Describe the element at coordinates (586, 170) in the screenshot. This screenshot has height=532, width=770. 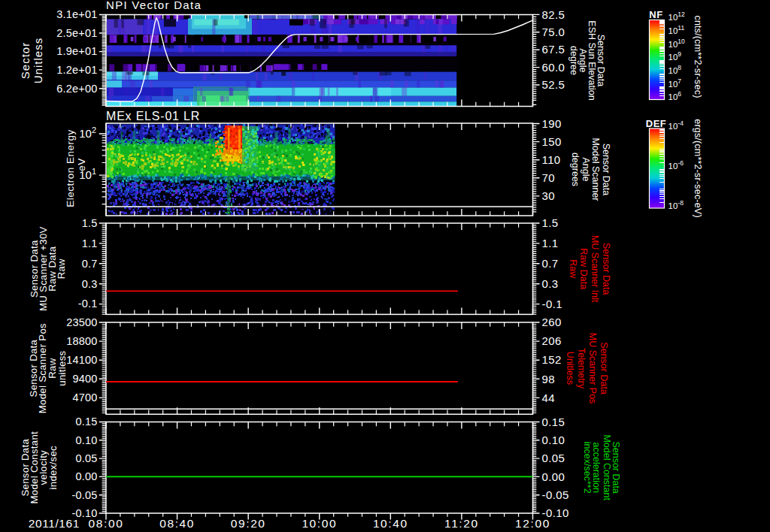
I see `svg-text: Angle` at that location.